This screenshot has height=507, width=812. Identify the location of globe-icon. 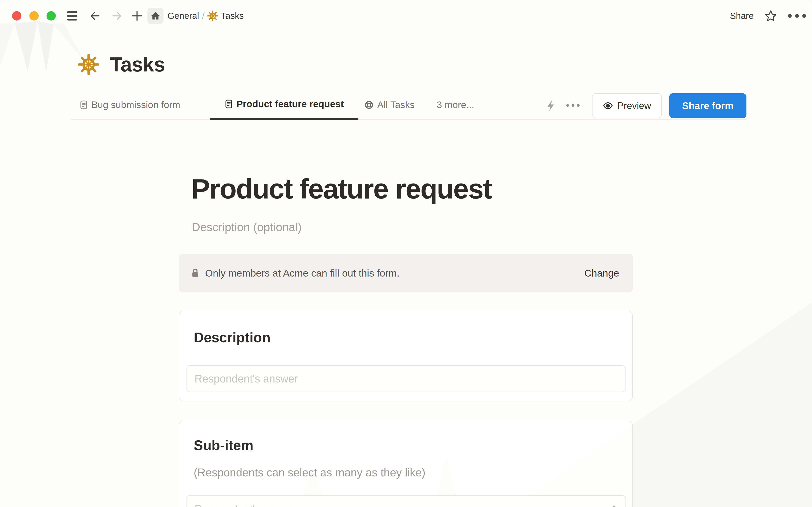
(369, 105).